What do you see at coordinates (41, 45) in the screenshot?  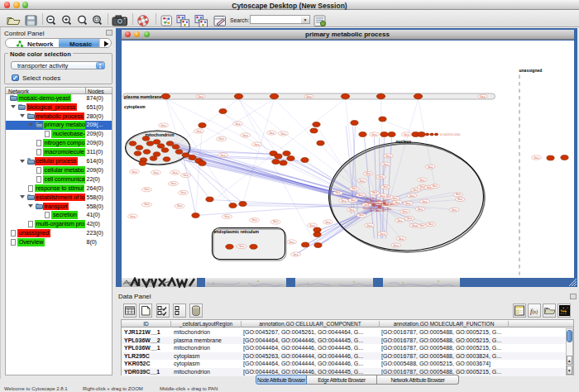 I see `svg-text: Network` at bounding box center [41, 45].